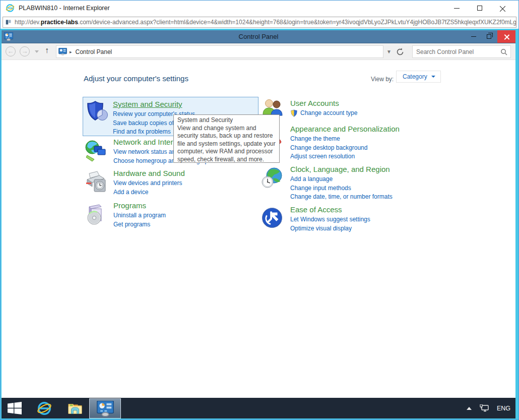 The height and width of the screenshot is (420, 519). What do you see at coordinates (381, 179) in the screenshot?
I see `link-add-language: Add a language` at bounding box center [381, 179].